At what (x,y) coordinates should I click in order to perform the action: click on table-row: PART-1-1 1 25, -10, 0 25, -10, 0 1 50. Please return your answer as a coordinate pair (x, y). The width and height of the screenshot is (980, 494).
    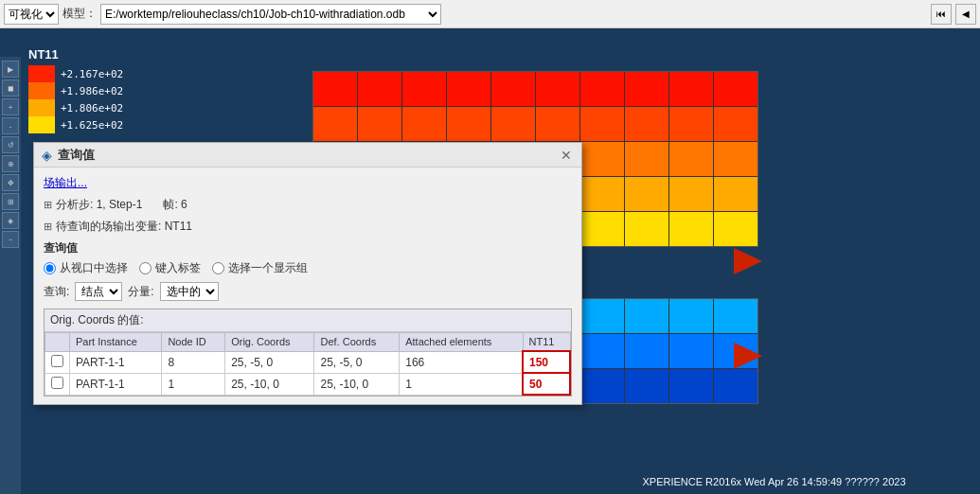
    Looking at the image, I should click on (309, 384).